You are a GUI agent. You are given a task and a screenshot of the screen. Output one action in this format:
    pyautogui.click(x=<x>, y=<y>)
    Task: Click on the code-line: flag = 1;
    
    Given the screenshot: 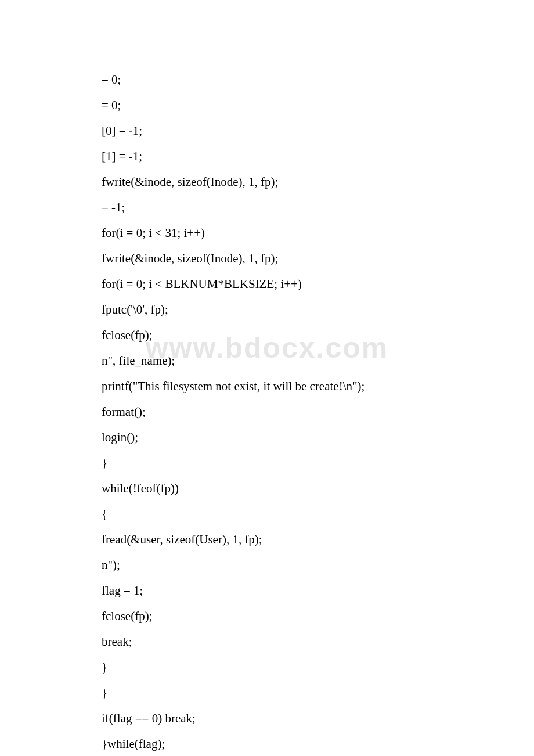 What is the action you would take?
    pyautogui.click(x=267, y=591)
    